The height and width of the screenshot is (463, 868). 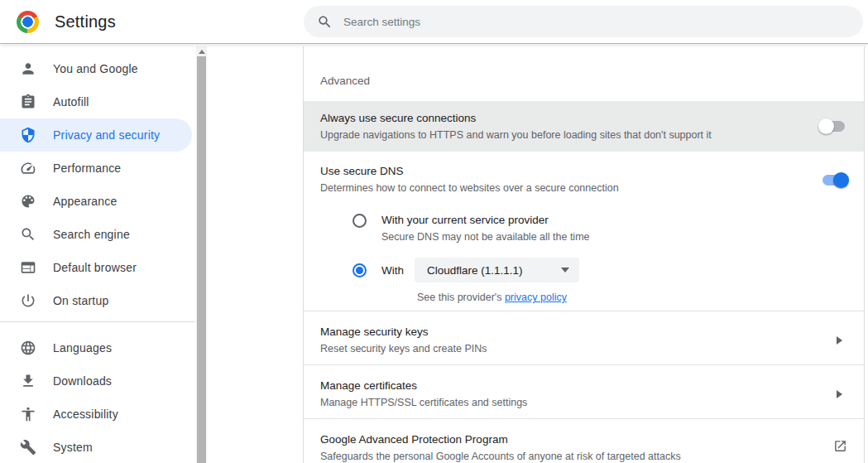 What do you see at coordinates (584, 301) in the screenshot?
I see `provider-privacy-note: See this provider's privacy policy` at bounding box center [584, 301].